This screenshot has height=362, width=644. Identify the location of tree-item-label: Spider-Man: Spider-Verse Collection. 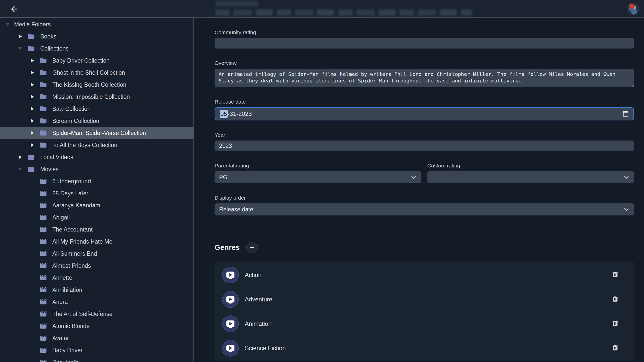
(99, 133).